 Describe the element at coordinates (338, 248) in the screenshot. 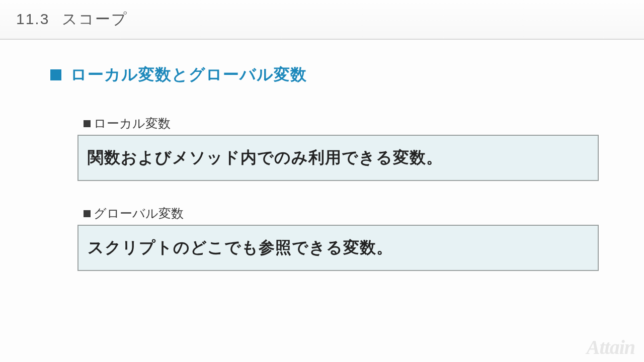

I see `definition-box-global: スクリプトのどこでも参照できる変数。` at that location.